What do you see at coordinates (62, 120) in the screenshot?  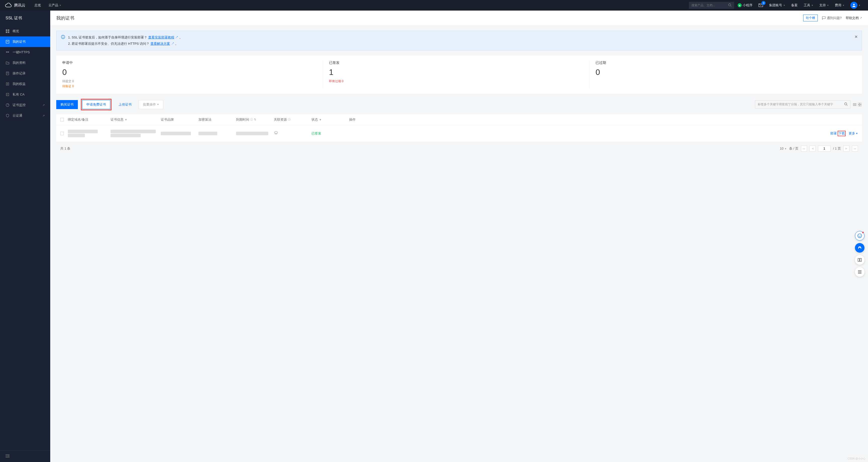 I see `select-all-checkbox` at bounding box center [62, 120].